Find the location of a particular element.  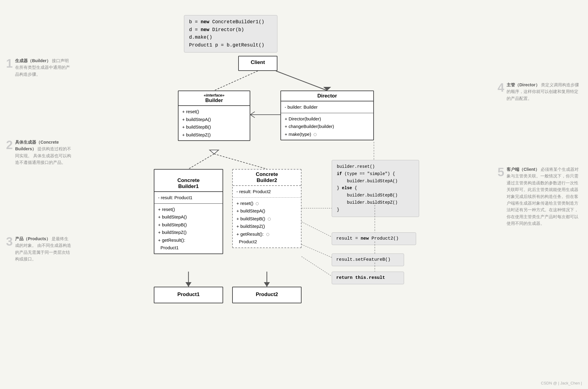

client-label: Client is located at coordinates (258, 62).